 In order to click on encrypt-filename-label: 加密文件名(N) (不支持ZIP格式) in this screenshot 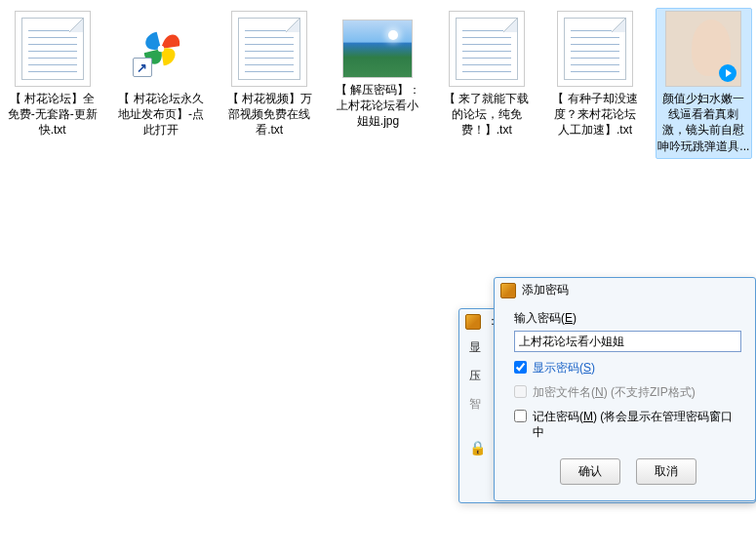, I will do `click(615, 392)`.